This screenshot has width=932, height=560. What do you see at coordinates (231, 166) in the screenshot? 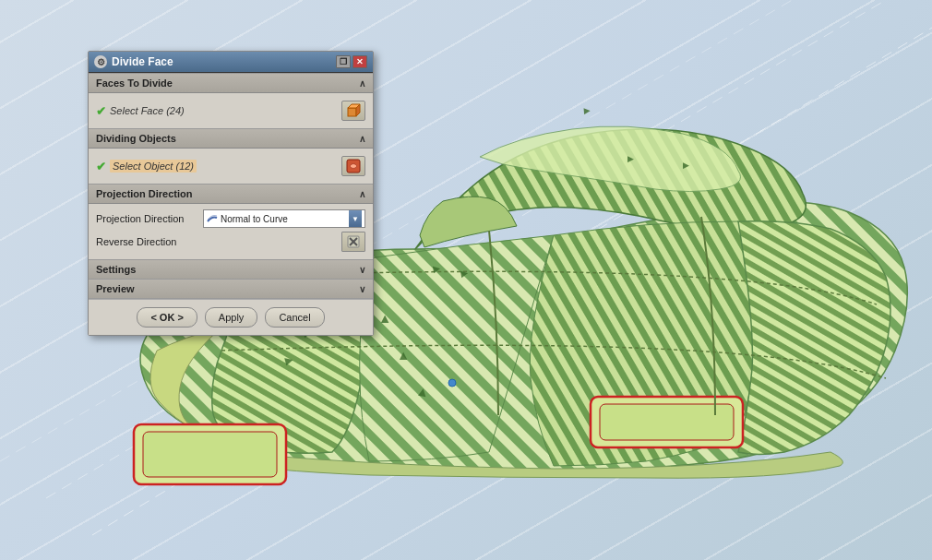
I see `dividing-objects-content: ✔ Select Object (12)` at bounding box center [231, 166].